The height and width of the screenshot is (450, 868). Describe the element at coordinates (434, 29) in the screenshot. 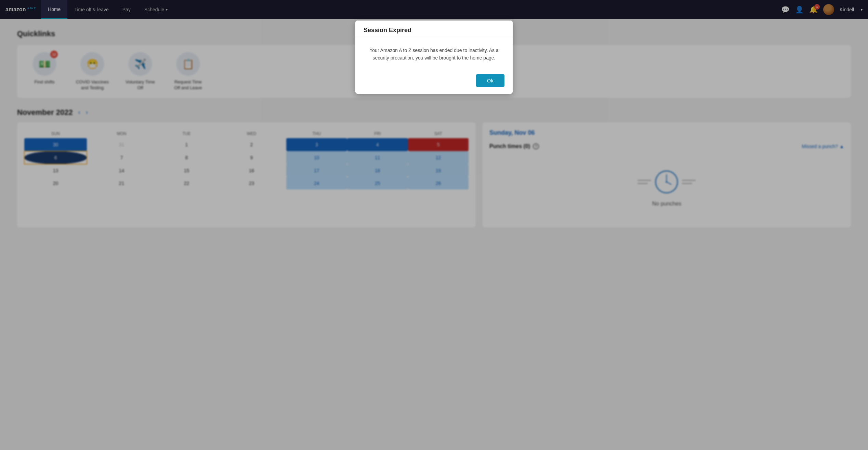

I see `modal-header: Session Expired` at that location.